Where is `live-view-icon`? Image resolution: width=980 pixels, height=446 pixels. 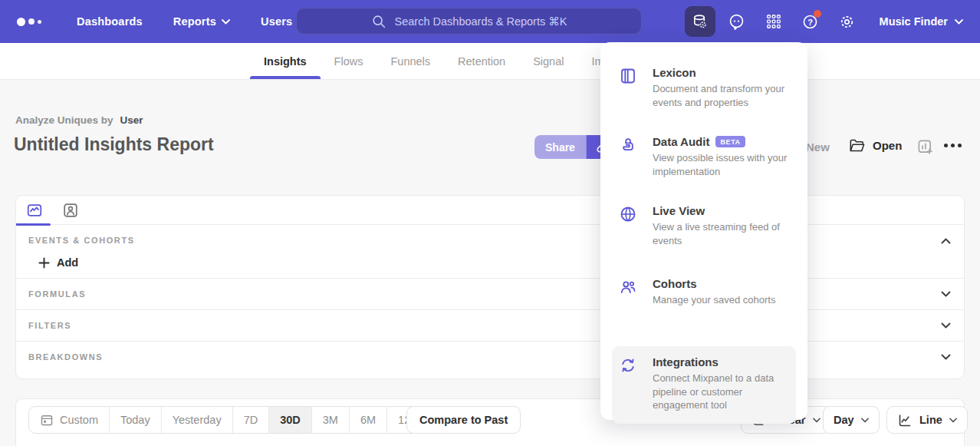 live-view-icon is located at coordinates (628, 214).